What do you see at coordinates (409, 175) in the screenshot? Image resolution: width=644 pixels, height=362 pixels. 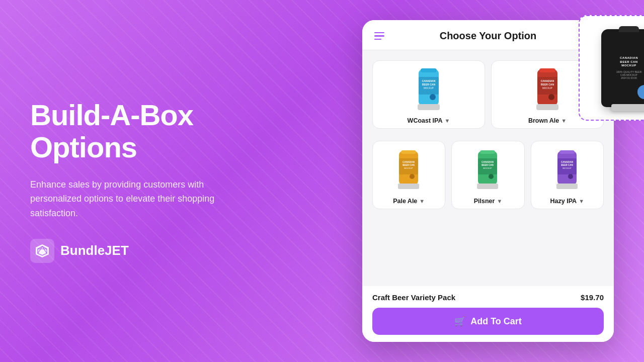 I see `product-cell-pale-ale: CANADIAN BEER CAN MOCKUP Pale Ale ▼` at bounding box center [409, 175].